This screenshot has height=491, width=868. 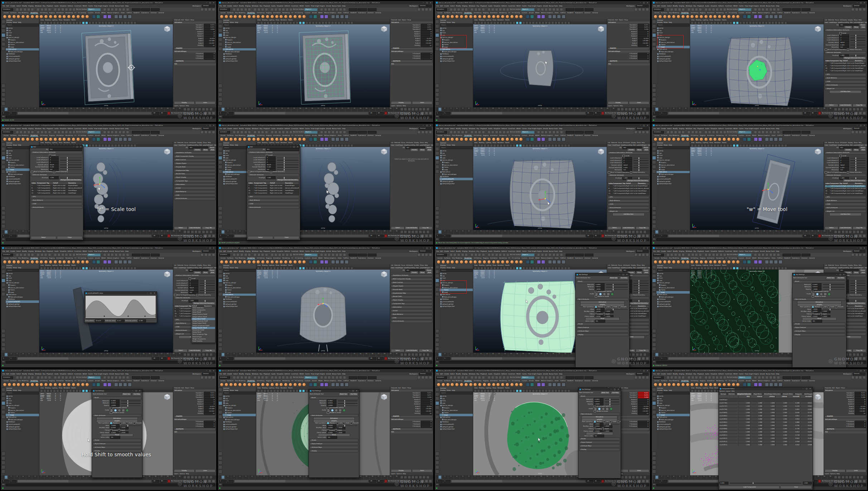 What do you see at coordinates (631, 150) in the screenshot?
I see `presets-button: Presets` at bounding box center [631, 150].